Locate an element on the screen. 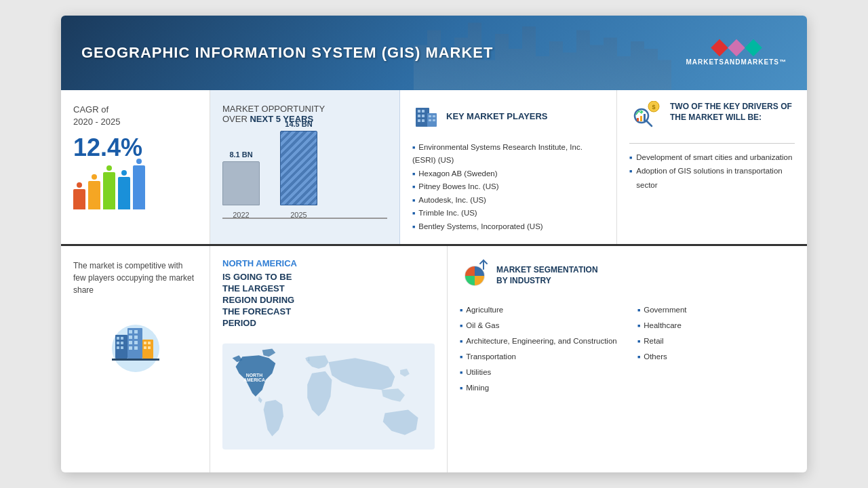  list-item: Hexagon AB (Sweden) is located at coordinates (509, 174).